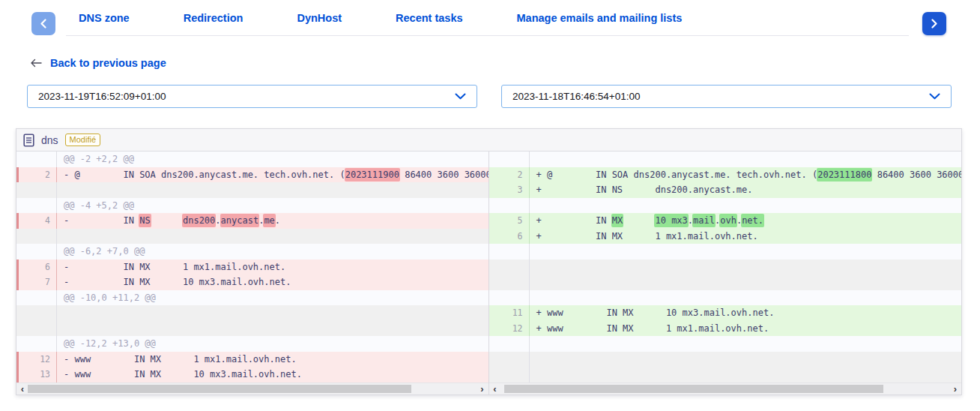 This screenshot has width=980, height=411. Describe the element at coordinates (725, 190) in the screenshot. I see `diff-row-add: 3+ IN NS dns200.anycast.me.` at that location.